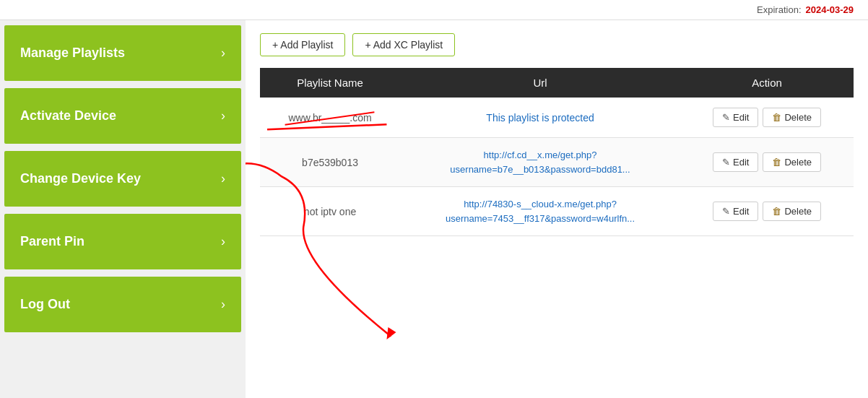 The width and height of the screenshot is (868, 398). Describe the element at coordinates (557, 45) in the screenshot. I see `action-buttons: + Add Playlist + Add XC Playlist` at that location.